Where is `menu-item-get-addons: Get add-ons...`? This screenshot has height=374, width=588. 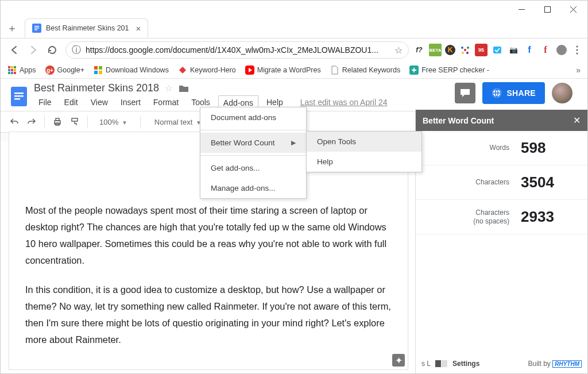
menu-item-get-addons: Get add-ons... is located at coordinates (253, 168).